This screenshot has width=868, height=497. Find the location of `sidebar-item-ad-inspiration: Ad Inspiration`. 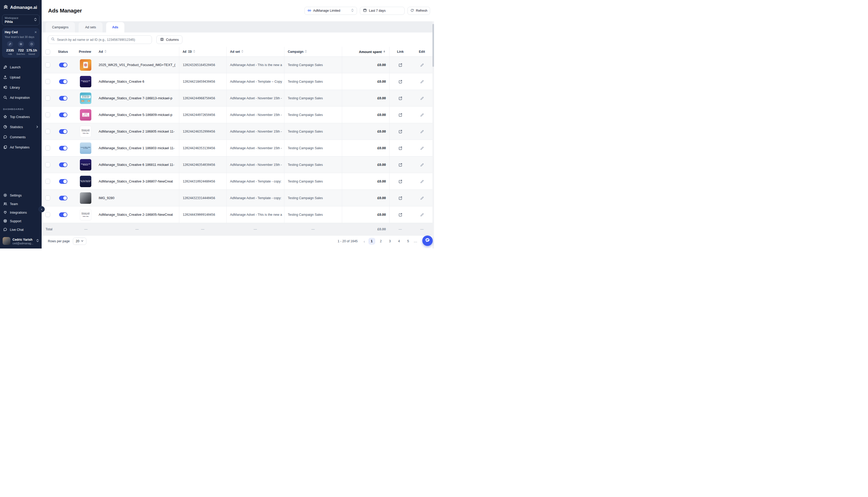

sidebar-item-ad-inspiration: Ad Inspiration is located at coordinates (21, 98).